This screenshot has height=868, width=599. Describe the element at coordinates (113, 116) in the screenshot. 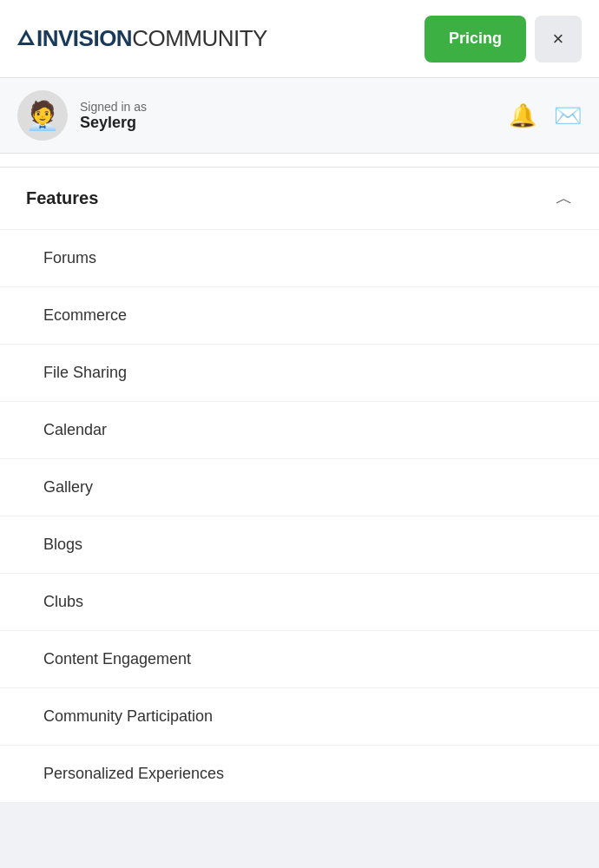

I see `user-text: Signed in as Seylerg` at that location.